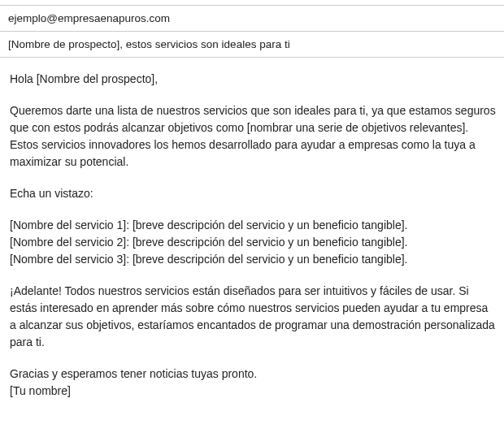  I want to click on subject-field: [Nombre de prospecto], estos servicios s…, so click(252, 45).